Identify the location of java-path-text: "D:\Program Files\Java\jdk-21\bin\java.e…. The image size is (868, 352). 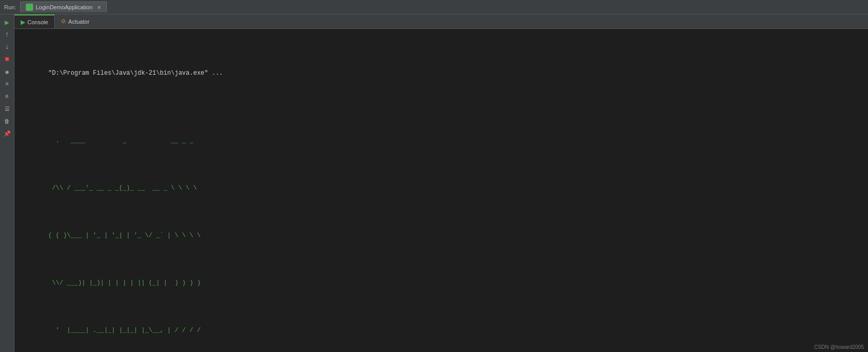
(136, 73).